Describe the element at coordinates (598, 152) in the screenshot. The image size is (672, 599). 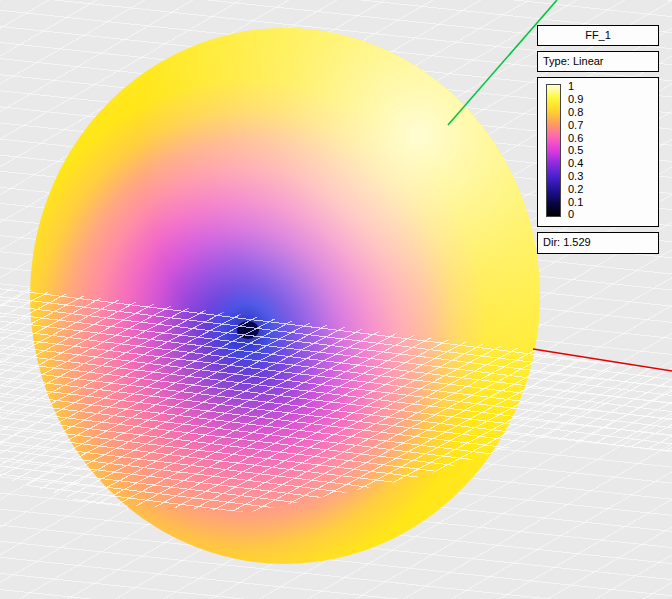
I see `legend-colorscale: 1 0.9 0.8 0.7 0.6 0.5 0.4 0.3 0.2 0.1 0` at that location.